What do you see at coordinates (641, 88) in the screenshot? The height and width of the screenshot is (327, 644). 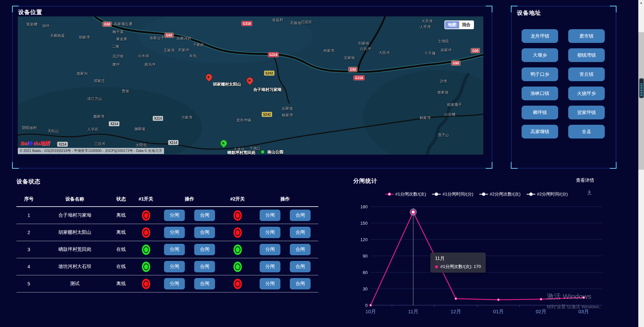 I see `scroll-indicator-widget` at bounding box center [641, 88].